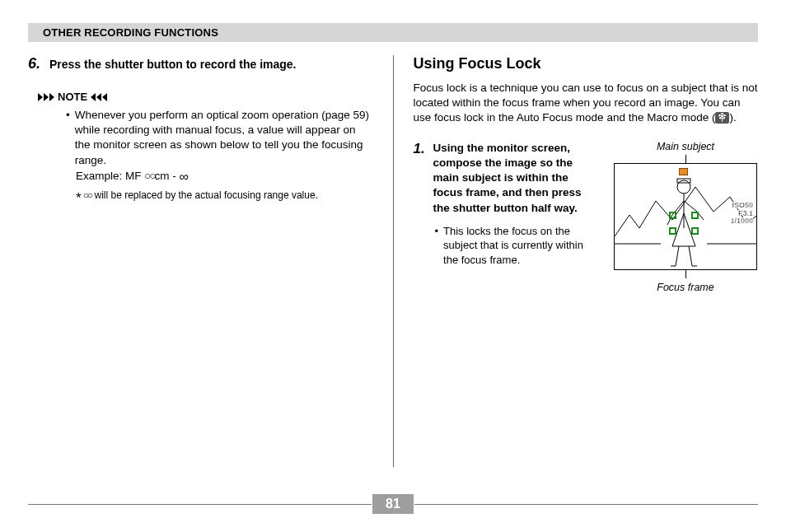  I want to click on section-title: Using Focus Lock, so click(587, 64).